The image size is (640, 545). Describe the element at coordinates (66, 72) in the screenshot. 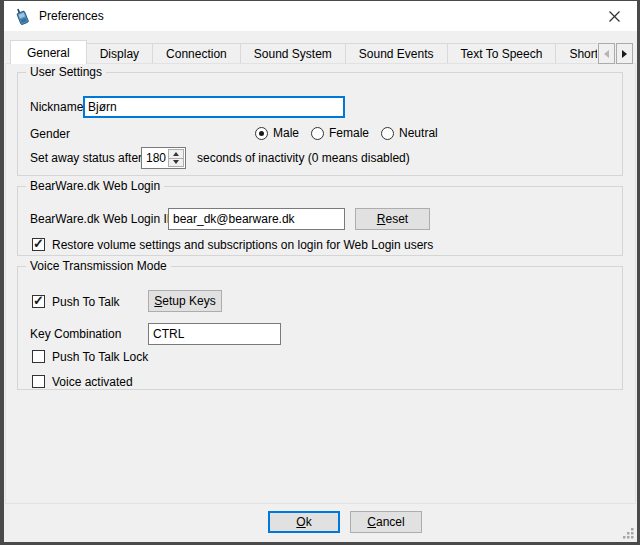

I see `user-settings-group-title: User Settings` at that location.